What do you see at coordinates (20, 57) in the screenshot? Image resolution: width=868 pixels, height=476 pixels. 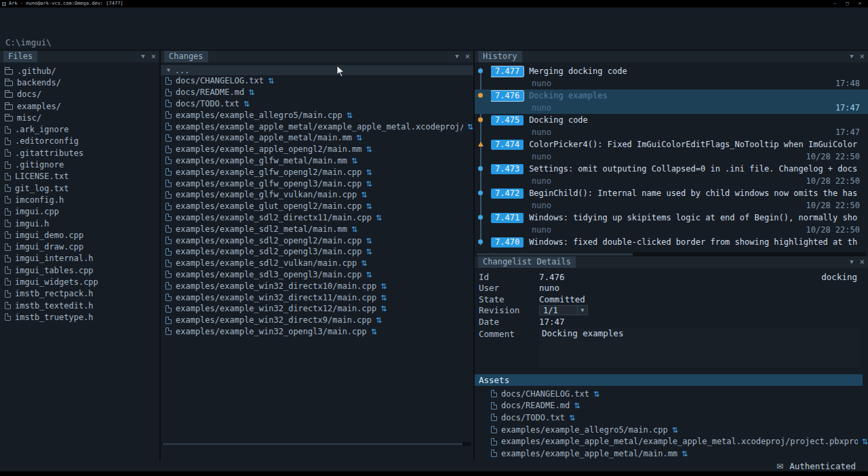 I see `files-panel-title: Files` at bounding box center [20, 57].